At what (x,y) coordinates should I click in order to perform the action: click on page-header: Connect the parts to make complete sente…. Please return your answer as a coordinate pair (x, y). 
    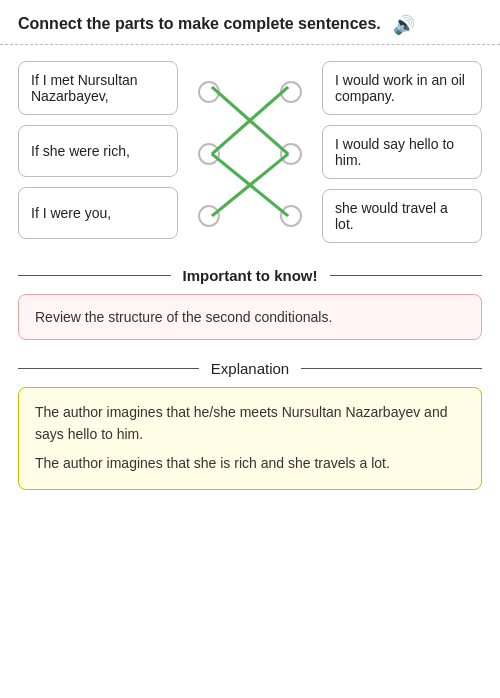
    Looking at the image, I should click on (250, 22).